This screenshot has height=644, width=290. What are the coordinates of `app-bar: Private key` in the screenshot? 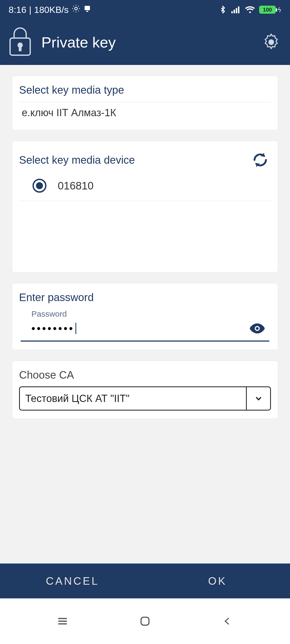 It's located at (145, 42).